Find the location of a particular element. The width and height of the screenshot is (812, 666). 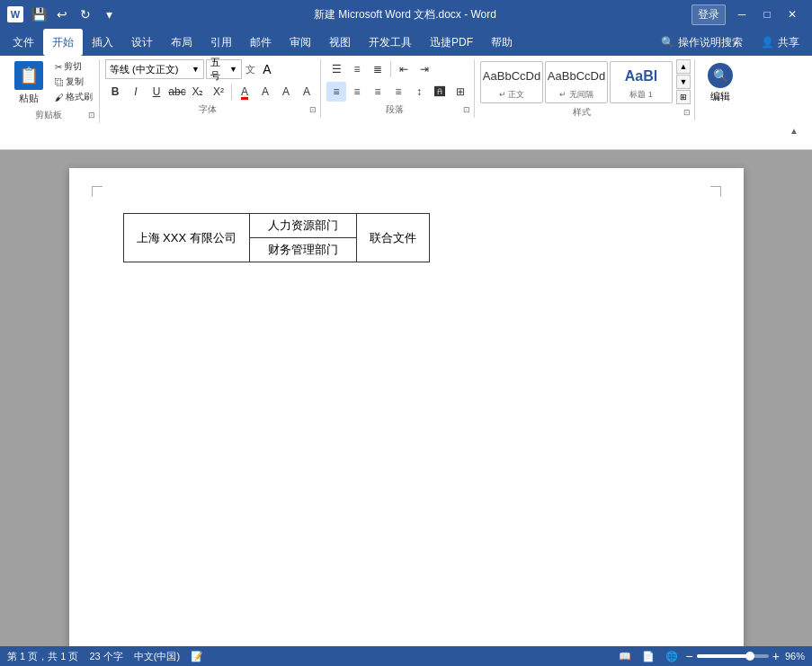

menu-share: 👤 共享 is located at coordinates (781, 42).